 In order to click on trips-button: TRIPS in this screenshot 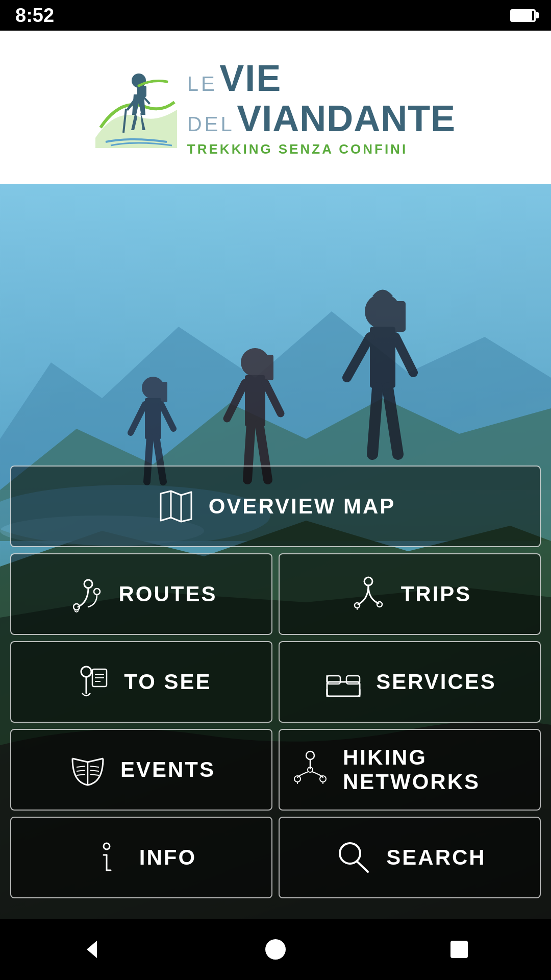, I will do `click(410, 594)`.